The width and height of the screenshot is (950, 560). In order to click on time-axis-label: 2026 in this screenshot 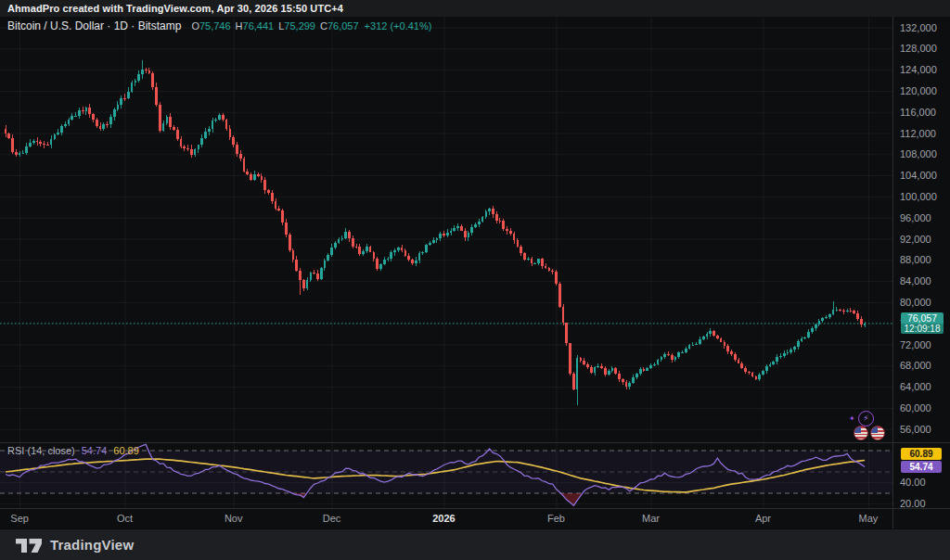, I will do `click(444, 518)`.